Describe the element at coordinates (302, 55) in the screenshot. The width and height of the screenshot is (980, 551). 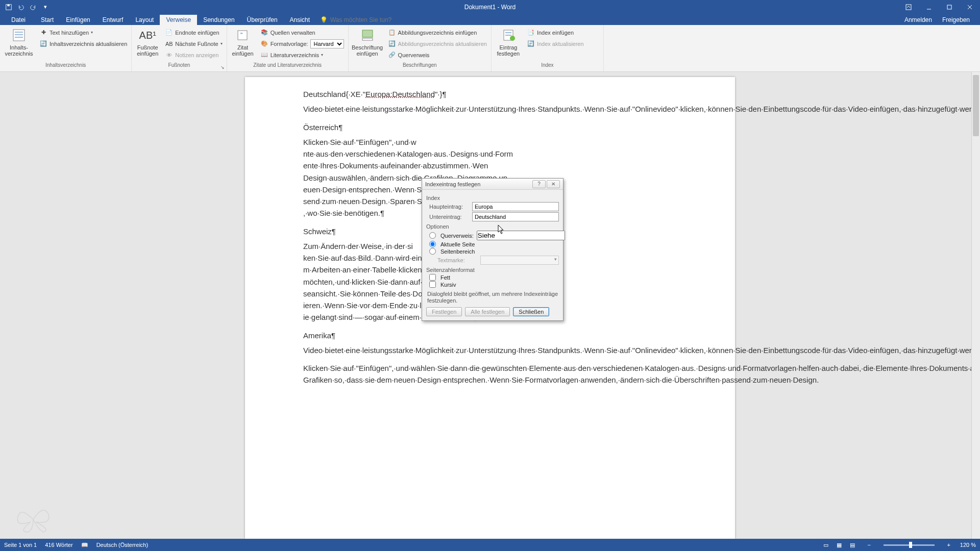
I see `bibliography-button: 📖Literaturverzeichnis` at that location.